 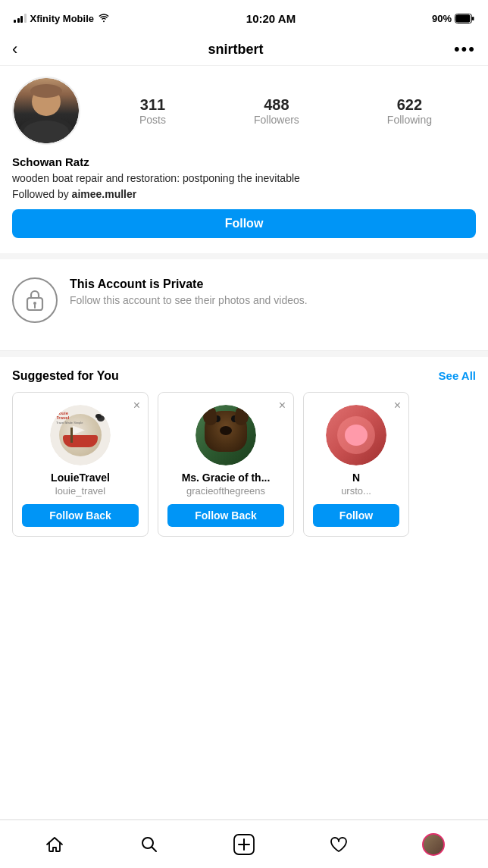 I want to click on card-avatar-gracie, so click(x=226, y=435).